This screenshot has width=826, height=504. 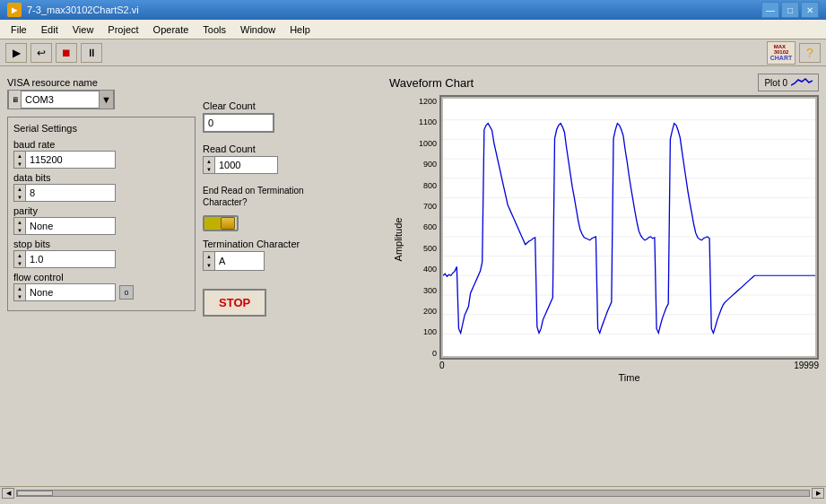 I want to click on y-tick-1100: 1100, so click(x=428, y=122).